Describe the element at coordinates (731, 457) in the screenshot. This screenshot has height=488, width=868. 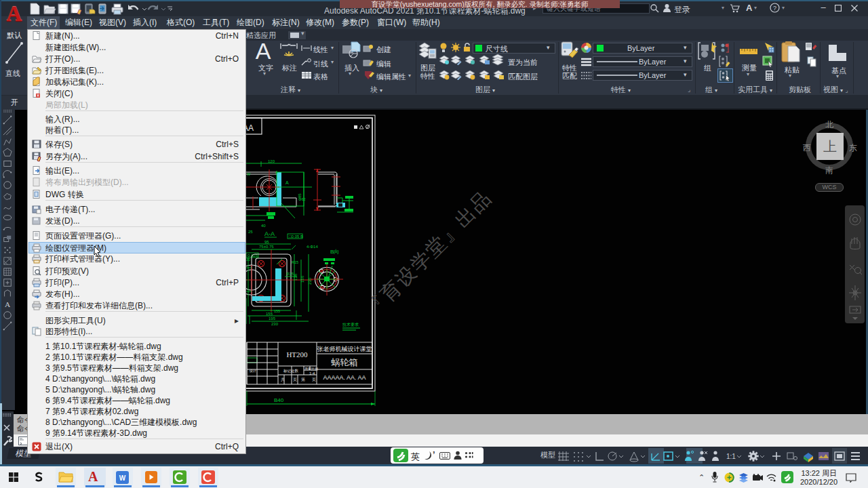
I see `svg-text: 1:1` at that location.